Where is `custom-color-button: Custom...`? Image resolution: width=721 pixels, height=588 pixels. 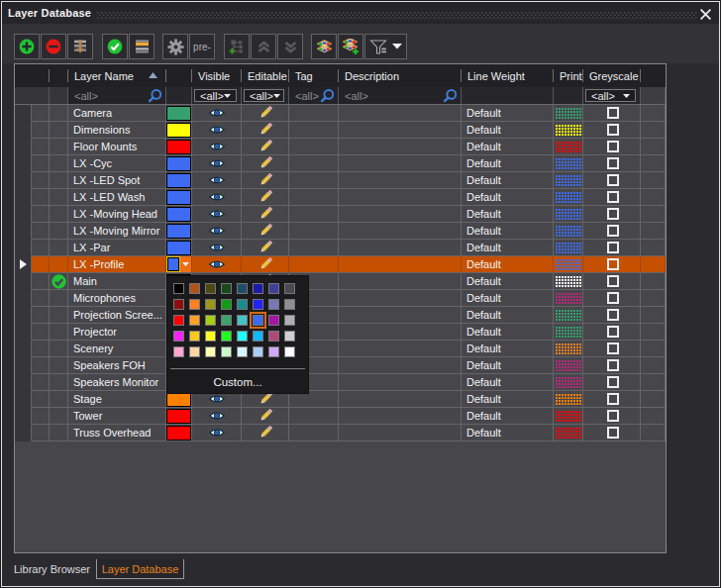 custom-color-button: Custom... is located at coordinates (238, 382).